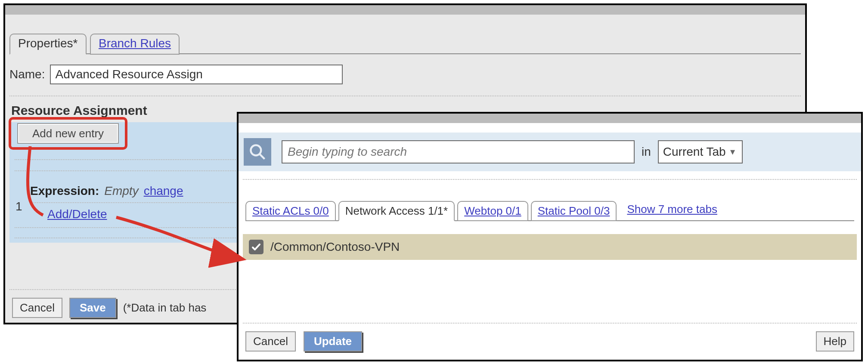 The width and height of the screenshot is (868, 364). Describe the element at coordinates (109, 308) in the screenshot. I see `panel-footer: Cancel Save (*Data in tab has` at that location.